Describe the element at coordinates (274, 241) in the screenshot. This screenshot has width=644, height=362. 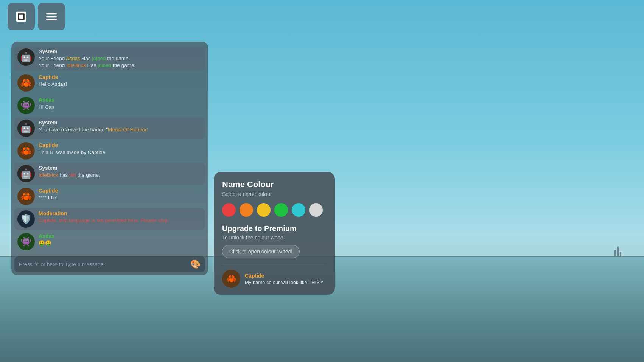
I see `premium-section: Upgrade to Premium To unlock the colour …` at that location.